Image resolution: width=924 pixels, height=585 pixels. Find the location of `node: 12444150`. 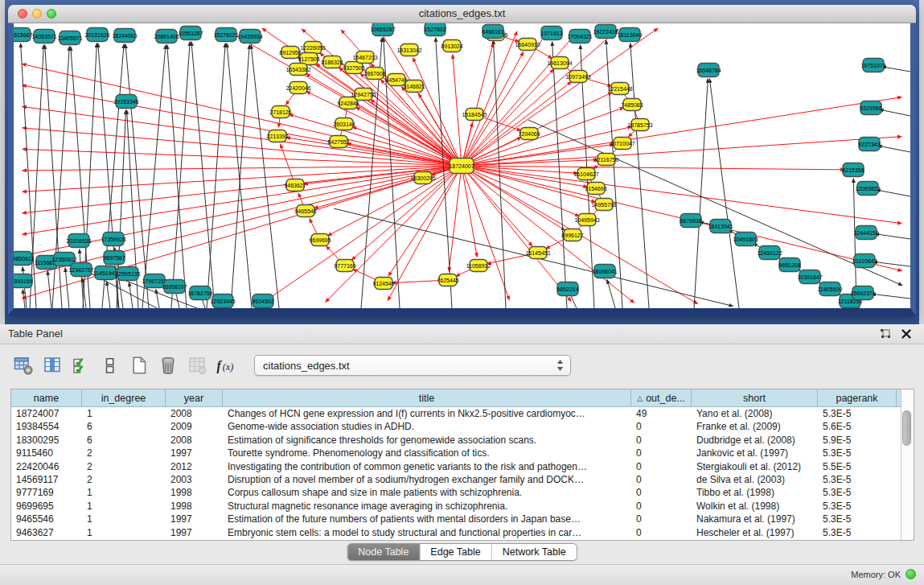

node: 12444150 is located at coordinates (865, 233).